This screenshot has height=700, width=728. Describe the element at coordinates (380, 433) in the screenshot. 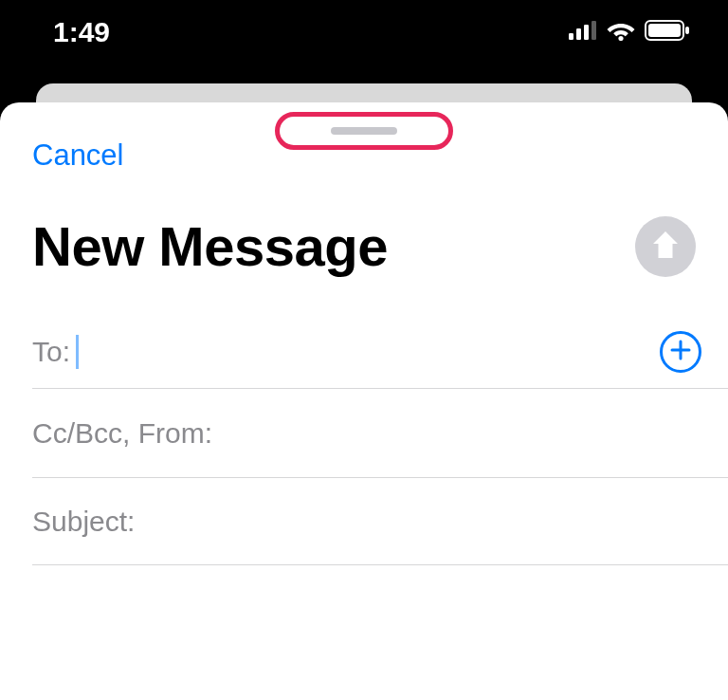

I see `cc-bcc-from-field-row: Cc/Bcc, From:` at that location.